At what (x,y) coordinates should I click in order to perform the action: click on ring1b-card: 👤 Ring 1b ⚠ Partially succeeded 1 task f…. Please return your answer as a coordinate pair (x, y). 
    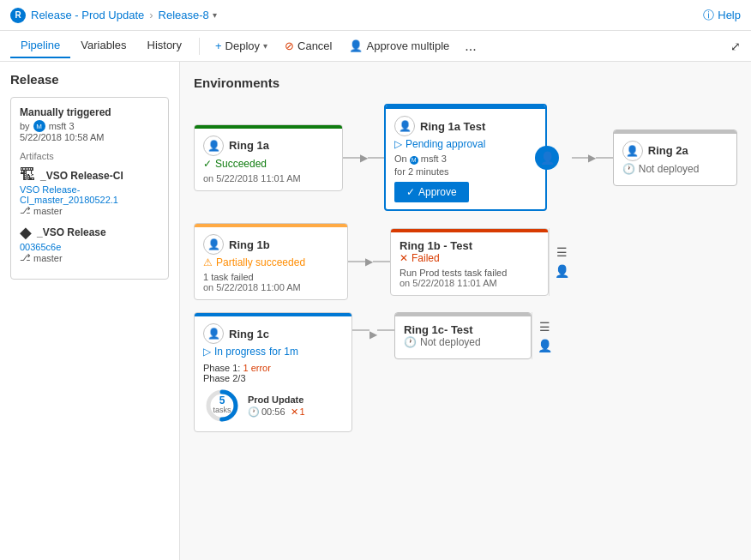
    Looking at the image, I should click on (271, 262).